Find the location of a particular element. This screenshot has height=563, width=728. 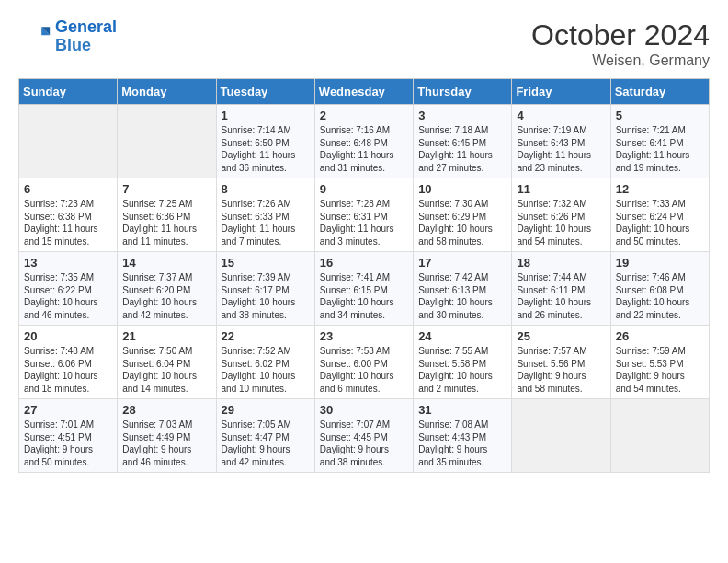

day-info: Sunrise: 7:14 AMSunset: 6:50 PMDaylight:… is located at coordinates (266, 149).